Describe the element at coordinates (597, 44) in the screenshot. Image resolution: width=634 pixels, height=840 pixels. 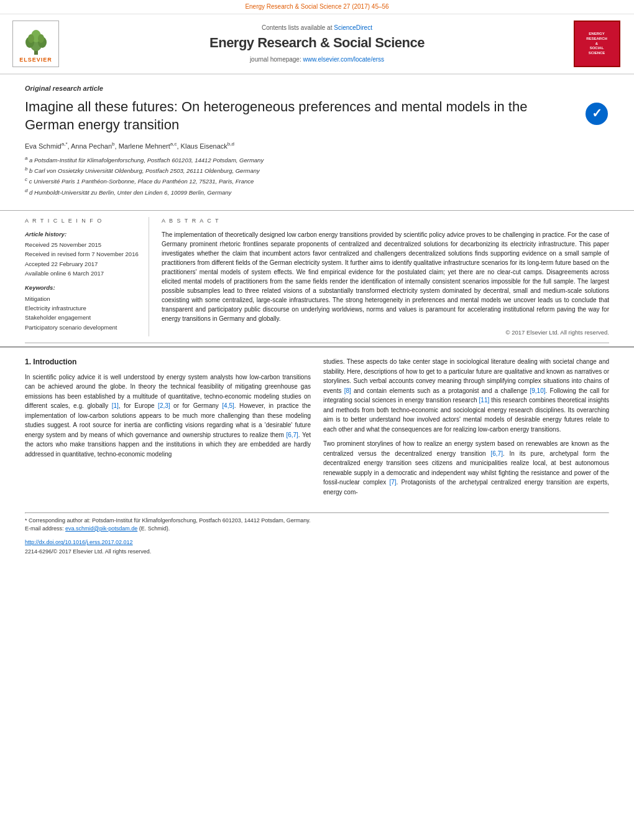
I see `journal-logo-right: ENERGY RESEARCH & SOCIAL SCIENCE` at that location.